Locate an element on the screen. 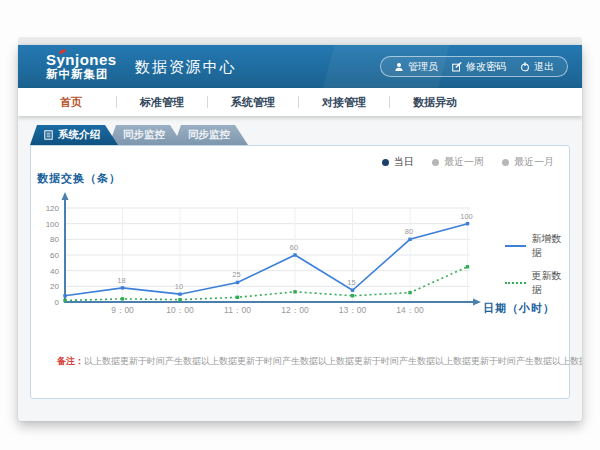 The image size is (600, 450). svg-text: 12：00 is located at coordinates (295, 310).